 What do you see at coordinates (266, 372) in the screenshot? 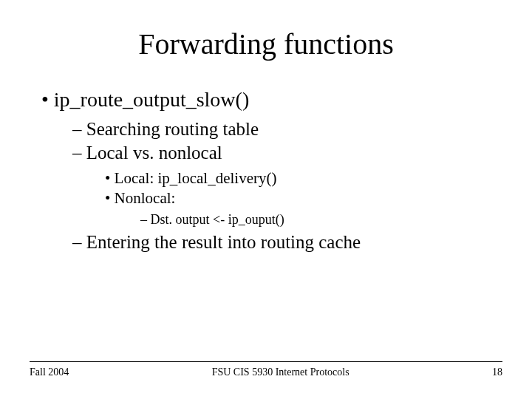
I see `footer-row: Fall 2004 FSU CIS 5930 Internet Protocol…` at bounding box center [266, 372].